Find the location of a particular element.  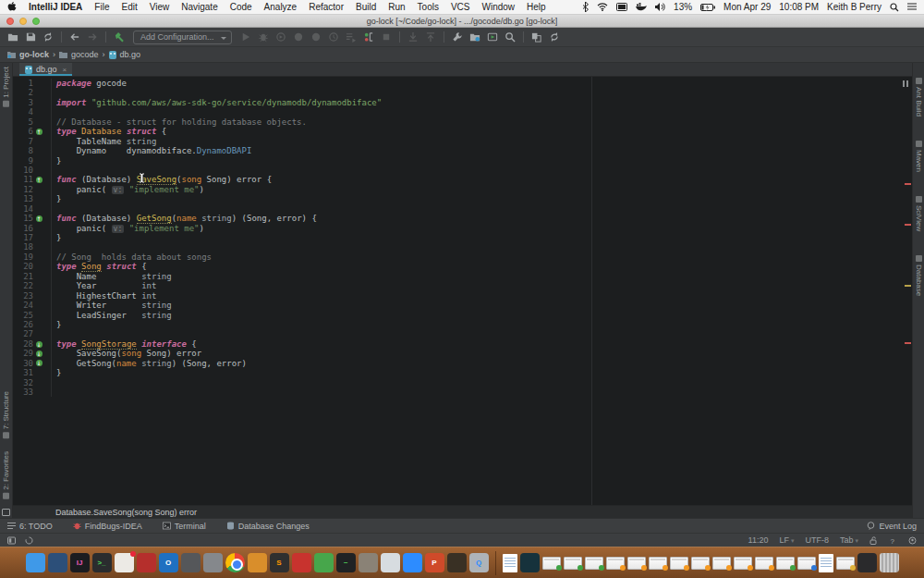

code-line: 30↓ GetSong(name string) (Song, error) is located at coordinates (462, 363).